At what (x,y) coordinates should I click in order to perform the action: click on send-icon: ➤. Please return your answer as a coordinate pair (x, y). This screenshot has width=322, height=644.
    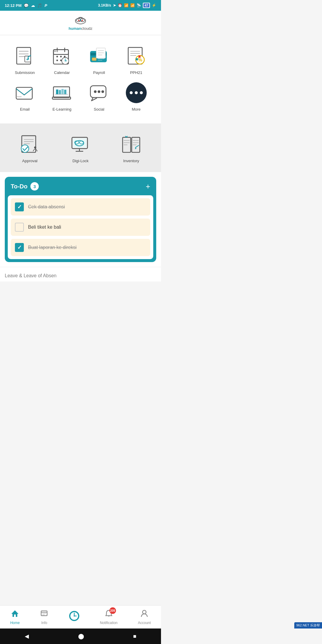
    Looking at the image, I should click on (114, 5).